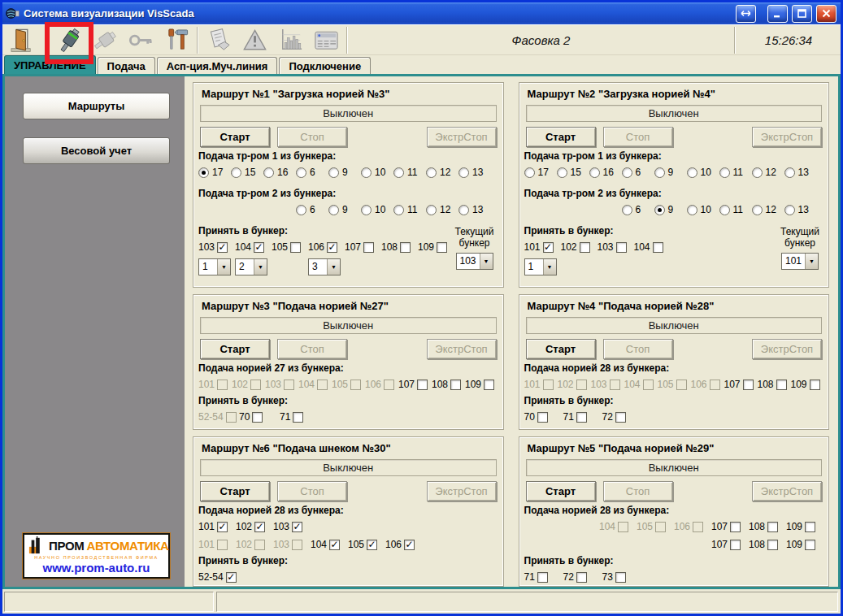 This screenshot has height=616, width=843. What do you see at coordinates (231, 577) in the screenshot?
I see `checkbox-52-54: ✓` at bounding box center [231, 577].